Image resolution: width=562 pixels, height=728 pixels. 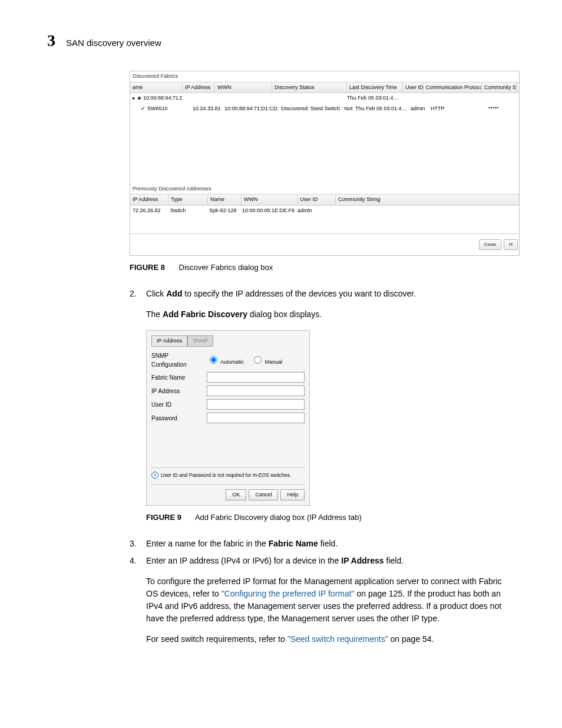 What do you see at coordinates (225, 361) in the screenshot?
I see `radio-automatic: Automatic` at bounding box center [225, 361].